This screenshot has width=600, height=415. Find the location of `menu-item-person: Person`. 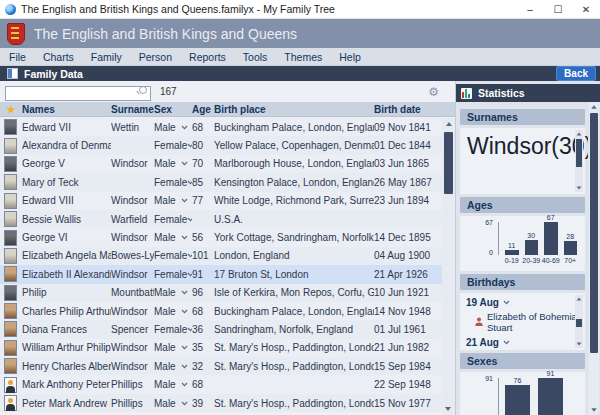

menu-item-person: Person is located at coordinates (156, 57).